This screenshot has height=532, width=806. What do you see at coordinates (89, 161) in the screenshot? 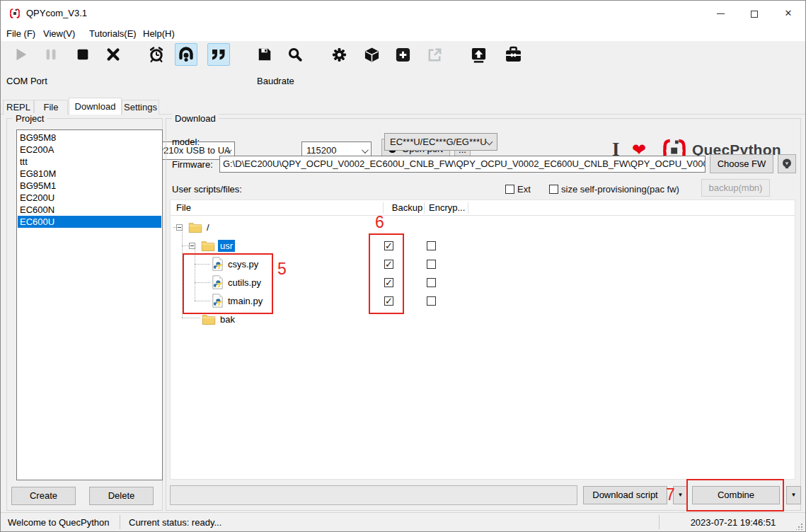
I see `project-item: ttt` at bounding box center [89, 161].